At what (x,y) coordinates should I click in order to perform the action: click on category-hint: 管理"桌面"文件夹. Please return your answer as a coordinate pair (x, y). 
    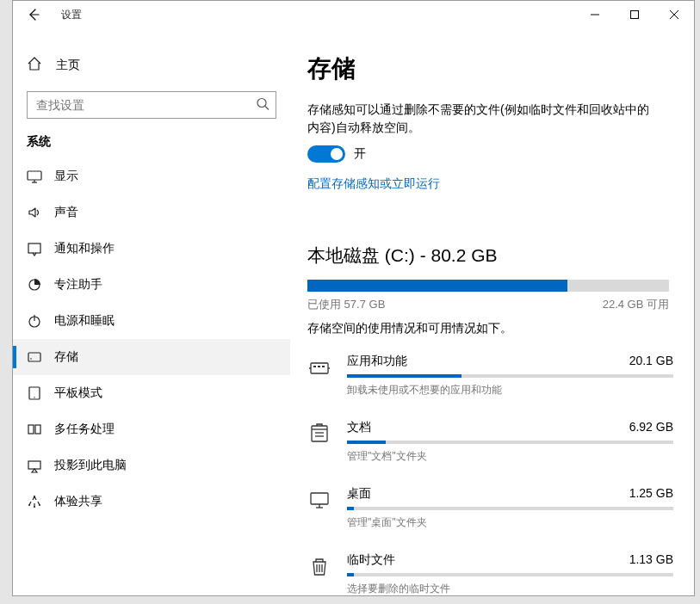
    Looking at the image, I should click on (510, 523).